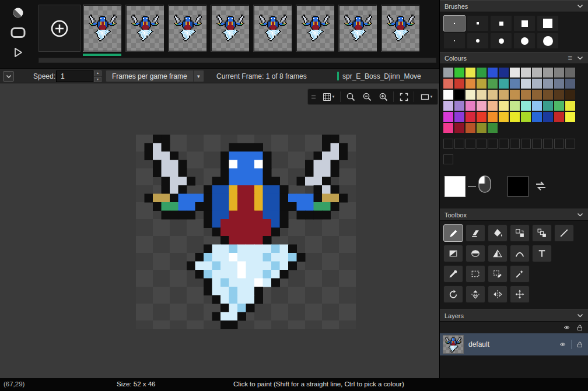 This screenshot has width=588, height=391. Describe the element at coordinates (562, 344) in the screenshot. I see `layer-visibility-toggle` at that location.